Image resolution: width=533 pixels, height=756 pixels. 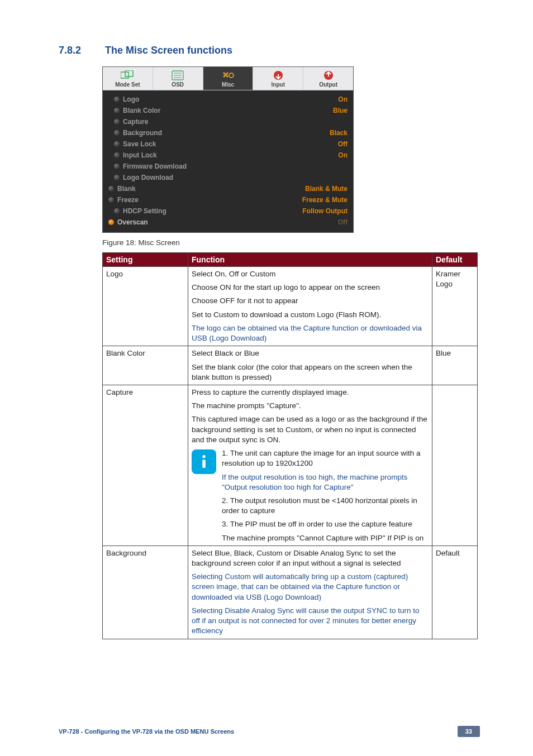 I want to click on tools-icon, so click(x=228, y=75).